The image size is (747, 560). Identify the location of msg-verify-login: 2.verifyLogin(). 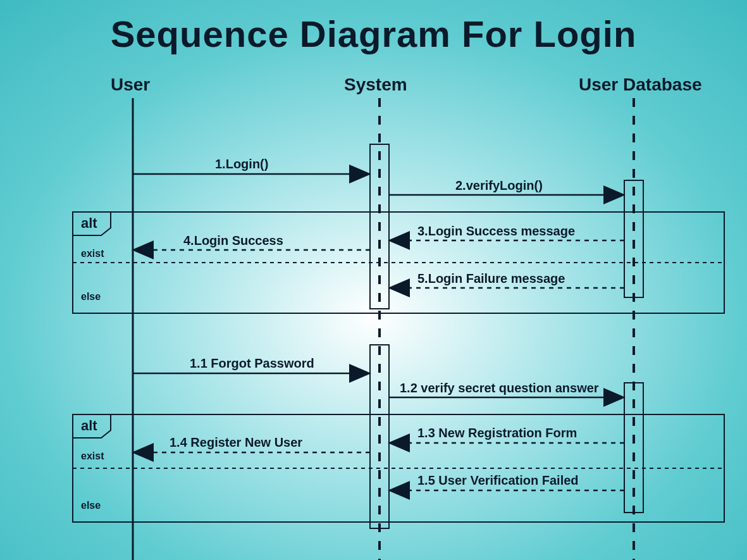
(499, 186).